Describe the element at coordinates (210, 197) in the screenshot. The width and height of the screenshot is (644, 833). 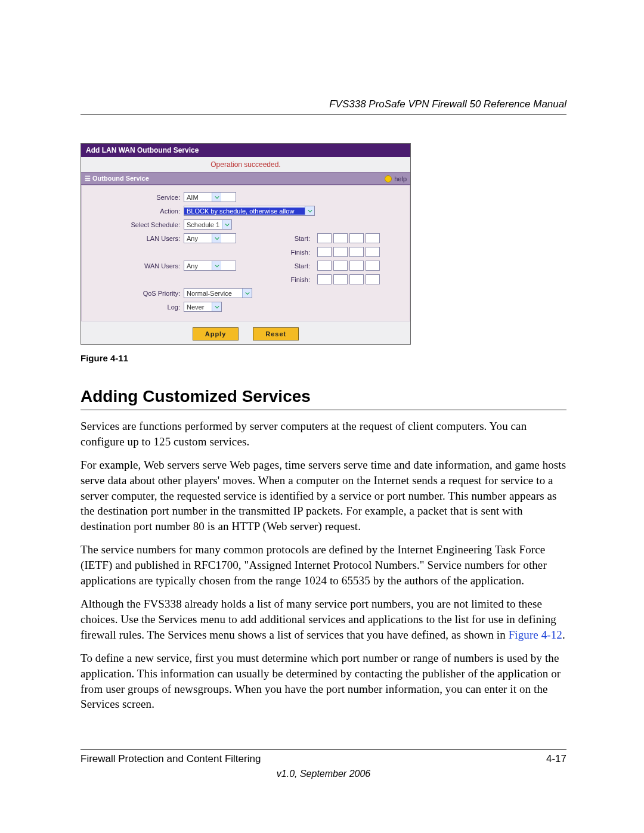
I see `service-select: AIM` at that location.